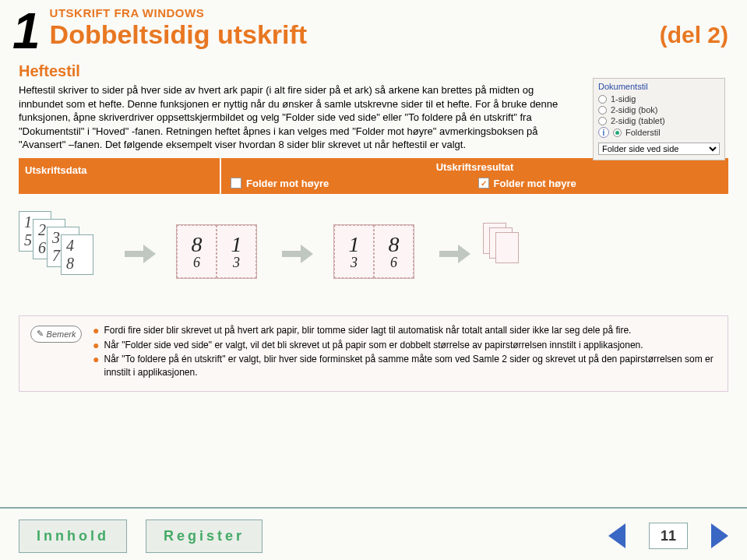 The width and height of the screenshot is (747, 560). I want to click on note-item: ●Når "To foldere på én utskrift" er valg…, so click(405, 365).